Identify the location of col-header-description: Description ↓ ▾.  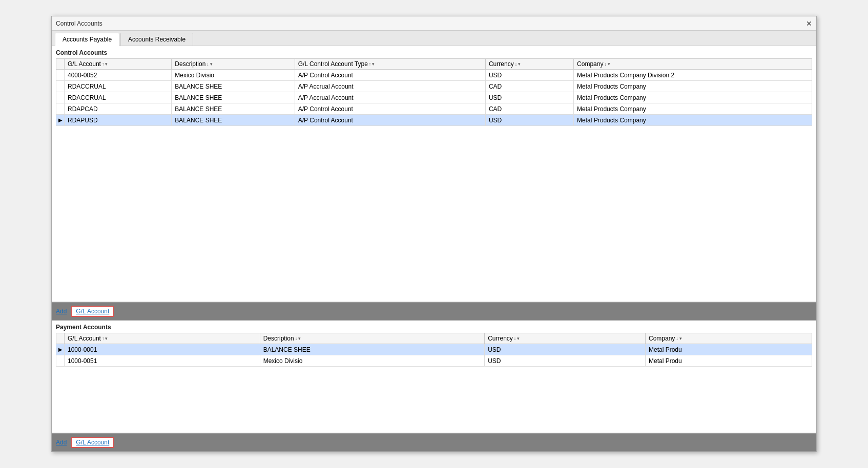
(233, 65).